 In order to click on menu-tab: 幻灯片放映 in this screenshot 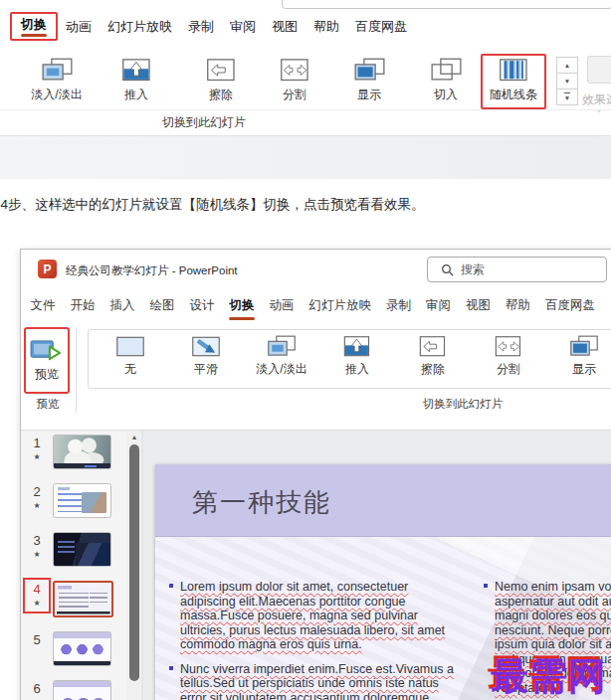, I will do `click(340, 306)`.